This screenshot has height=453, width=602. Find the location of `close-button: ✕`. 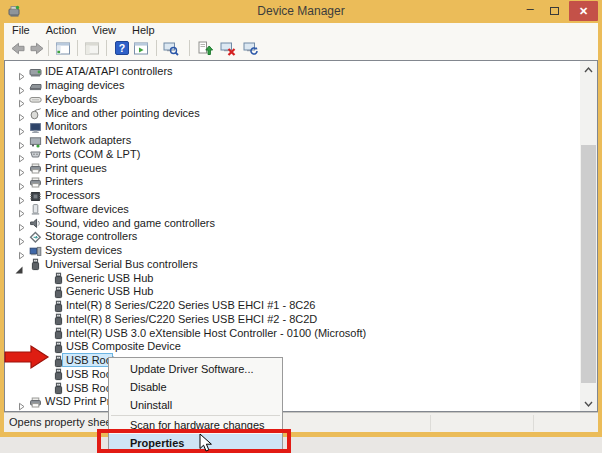

close-button: ✕ is located at coordinates (584, 11).